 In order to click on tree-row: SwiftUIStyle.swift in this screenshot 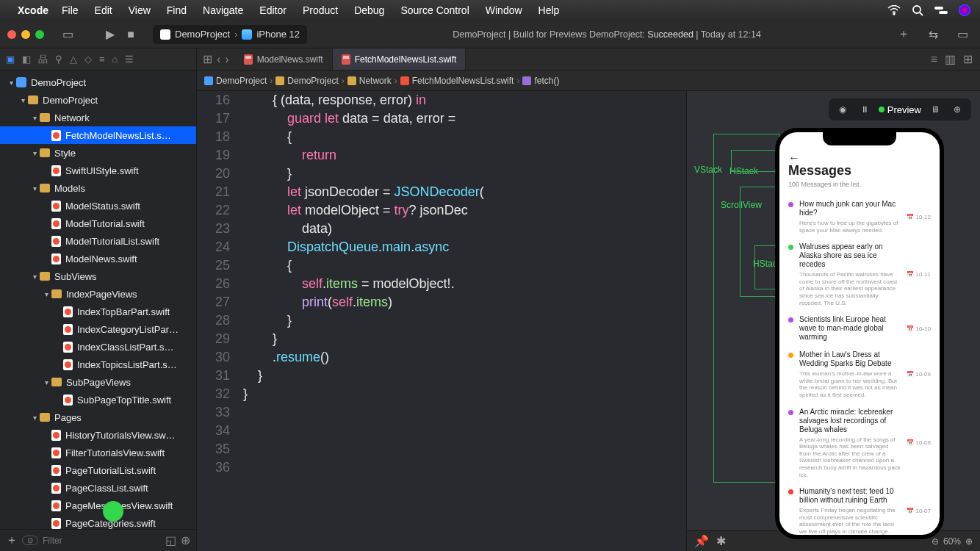, I will do `click(98, 170)`.